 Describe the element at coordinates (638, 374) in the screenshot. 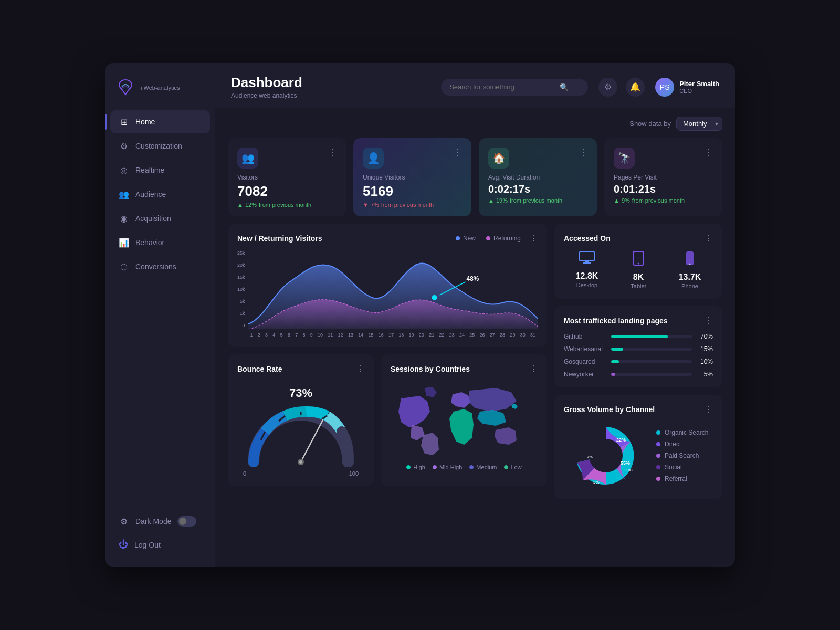

I see `list-item: Newyorker 5%` at that location.